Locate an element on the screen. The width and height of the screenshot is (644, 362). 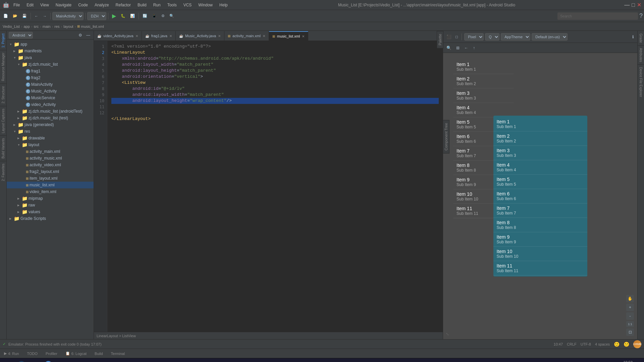
menu-file: File is located at coordinates (17, 5).